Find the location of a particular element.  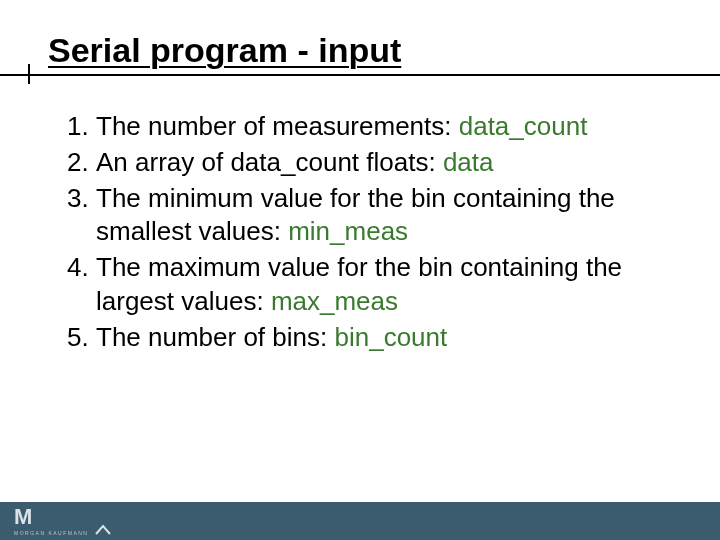

title-tick is located at coordinates (29, 74).